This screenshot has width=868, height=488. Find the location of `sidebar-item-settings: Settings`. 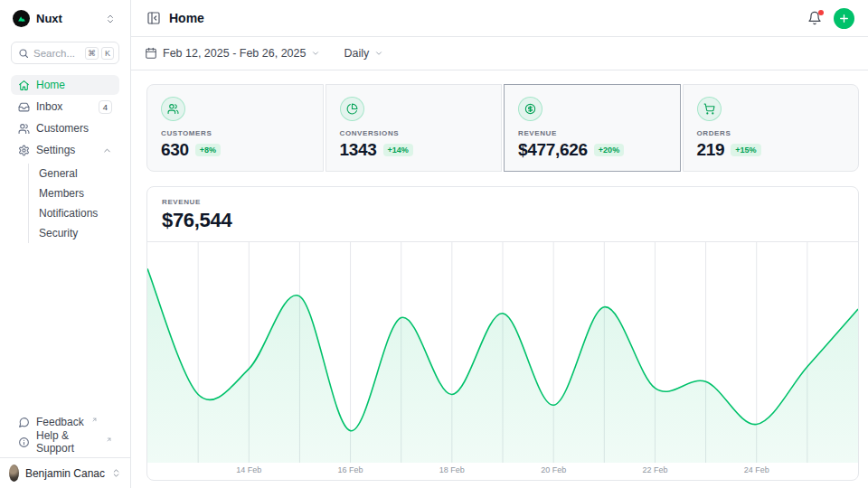

sidebar-item-settings: Settings is located at coordinates (65, 150).